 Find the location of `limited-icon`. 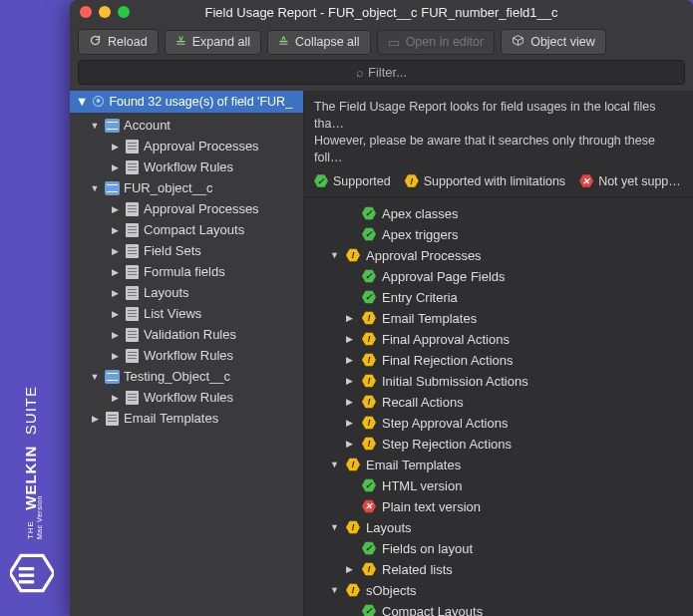

limited-icon is located at coordinates (412, 181).